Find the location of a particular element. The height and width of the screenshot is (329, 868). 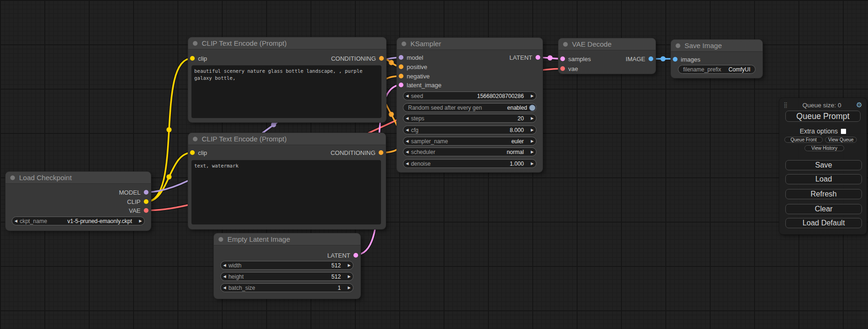

refresh-button: Refresh is located at coordinates (824, 194).